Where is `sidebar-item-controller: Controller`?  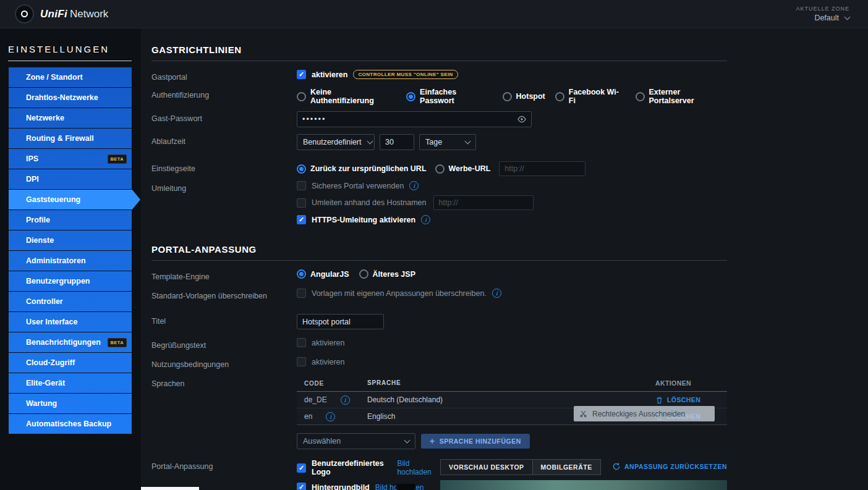
sidebar-item-controller: Controller is located at coordinates (70, 302).